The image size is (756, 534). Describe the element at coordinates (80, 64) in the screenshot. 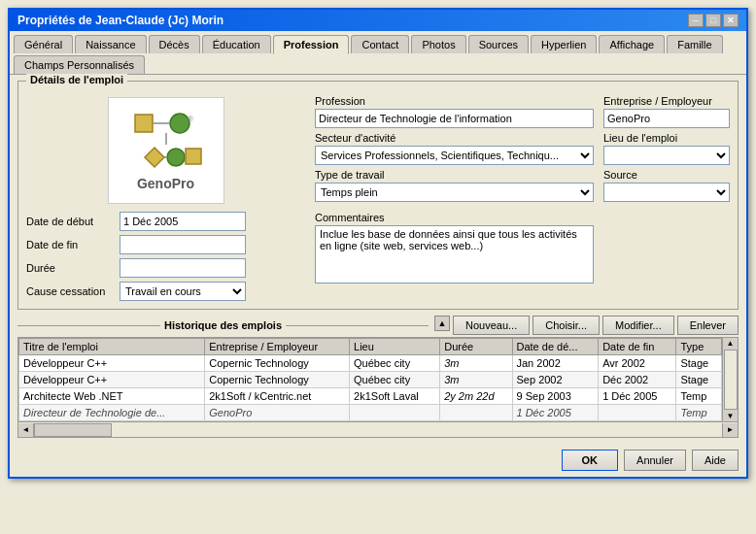

I see `tab-champs: Champs Personnalisés` at that location.